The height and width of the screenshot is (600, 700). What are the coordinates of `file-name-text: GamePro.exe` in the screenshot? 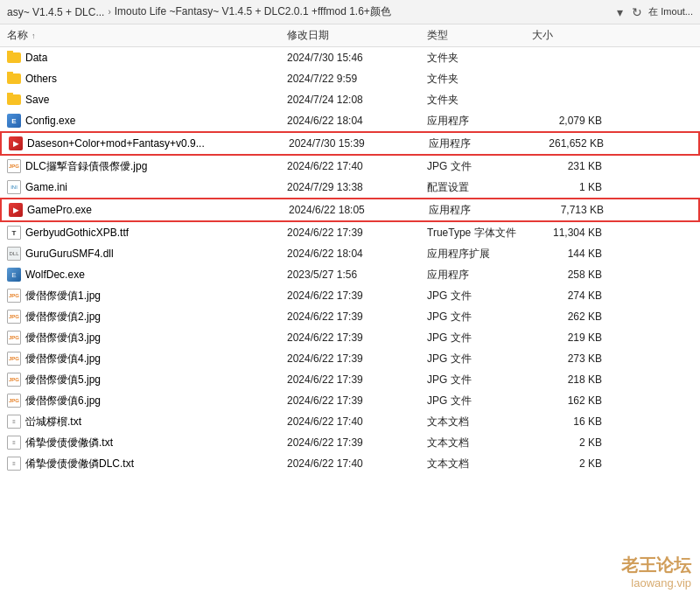 It's located at (60, 210).